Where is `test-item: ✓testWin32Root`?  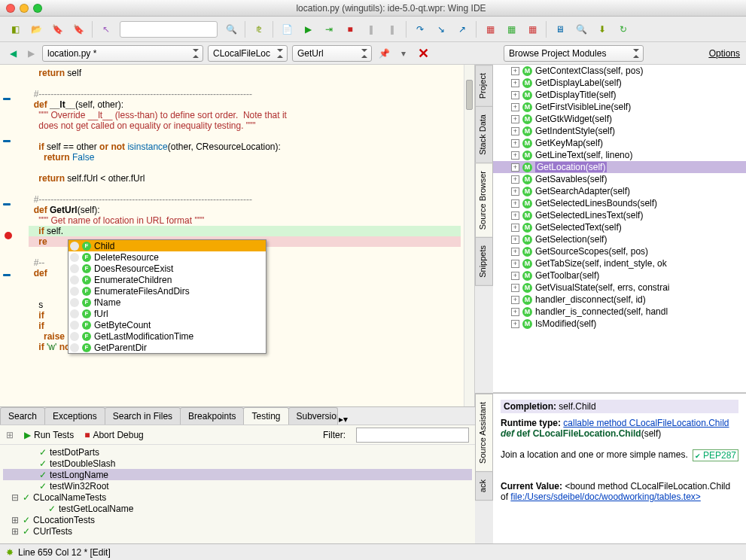 test-item: ✓testWin32Root is located at coordinates (238, 486).